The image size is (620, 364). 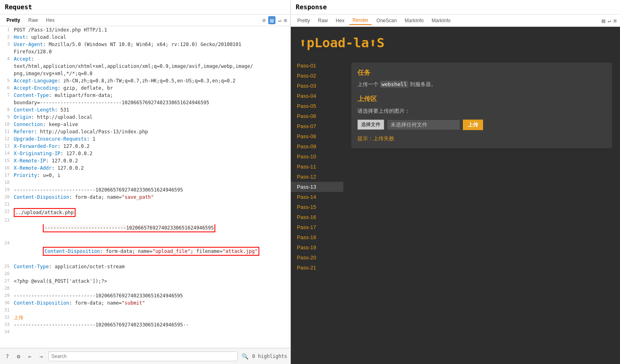 I want to click on bottom-bar: ? ⚙ ← → 🔍 0 highlights, so click(x=145, y=356).